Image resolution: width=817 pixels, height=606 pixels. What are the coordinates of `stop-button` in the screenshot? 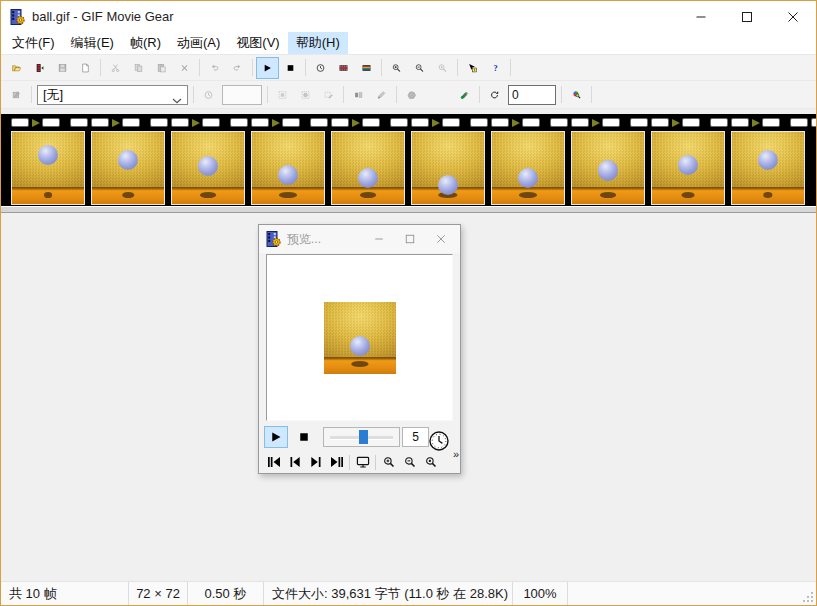 It's located at (290, 68).